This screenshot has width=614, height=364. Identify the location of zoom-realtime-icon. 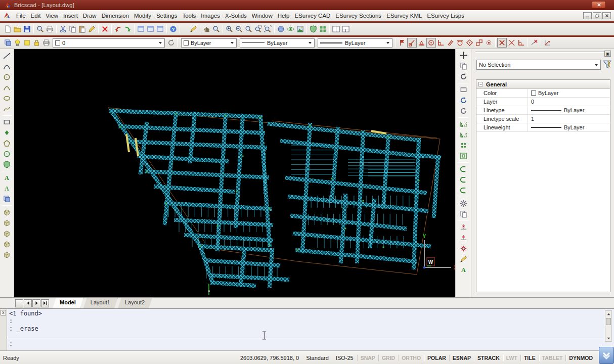
(216, 29).